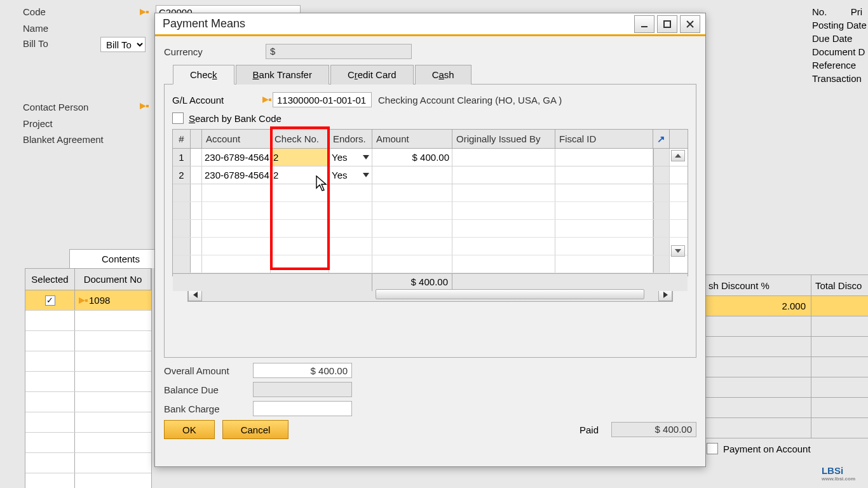 This screenshot has height=488, width=868. What do you see at coordinates (678, 251) in the screenshot?
I see `grid-scroll-down-button` at bounding box center [678, 251].